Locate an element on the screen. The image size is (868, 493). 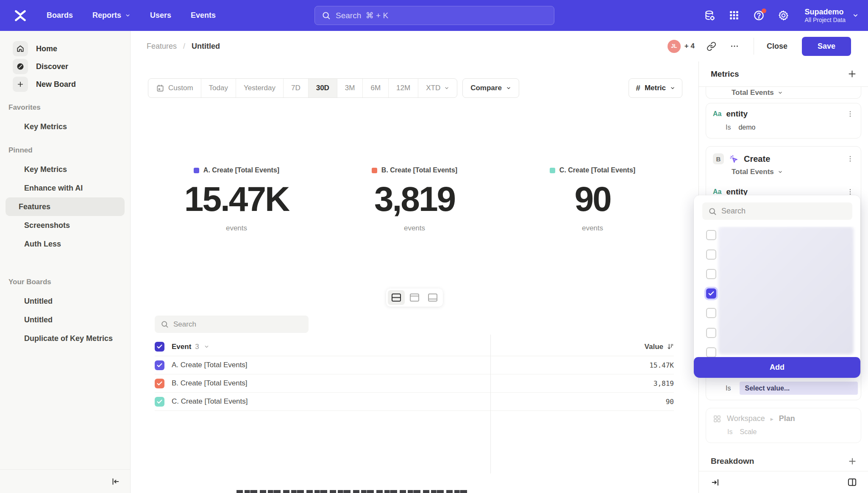
help-icon is located at coordinates (759, 15).